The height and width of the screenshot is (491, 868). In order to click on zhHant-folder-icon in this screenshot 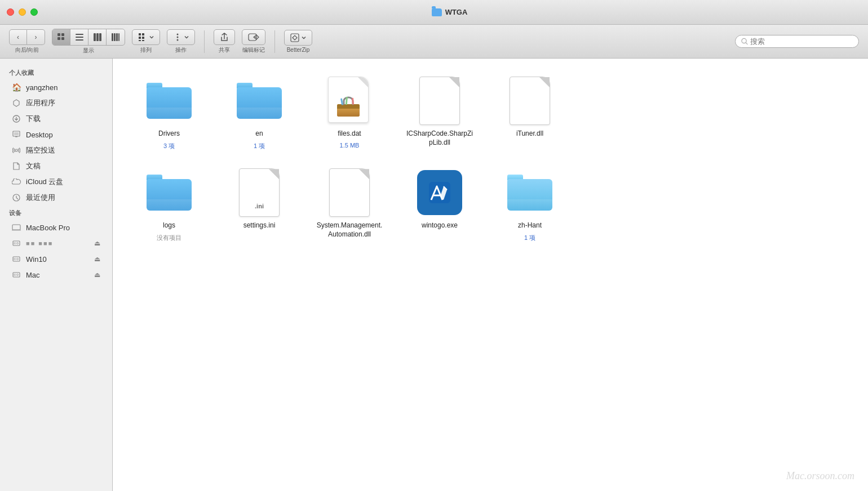, I will do `click(530, 193)`.